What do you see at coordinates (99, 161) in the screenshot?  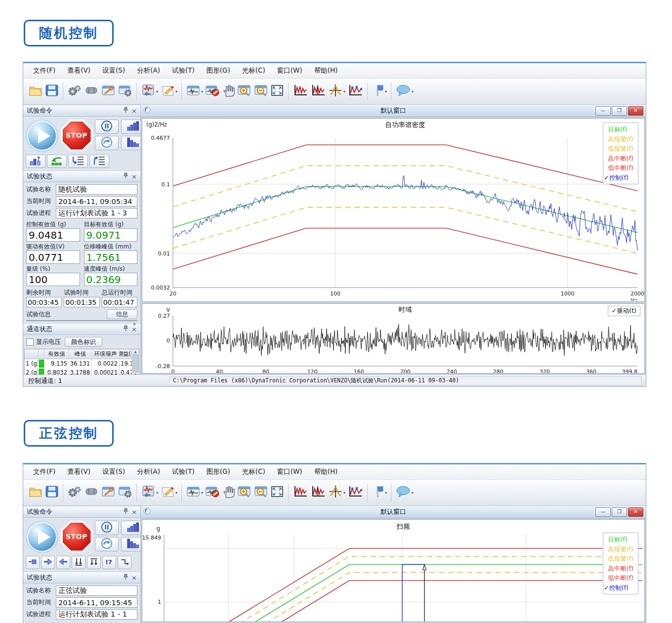 I see `step-over-button` at bounding box center [99, 161].